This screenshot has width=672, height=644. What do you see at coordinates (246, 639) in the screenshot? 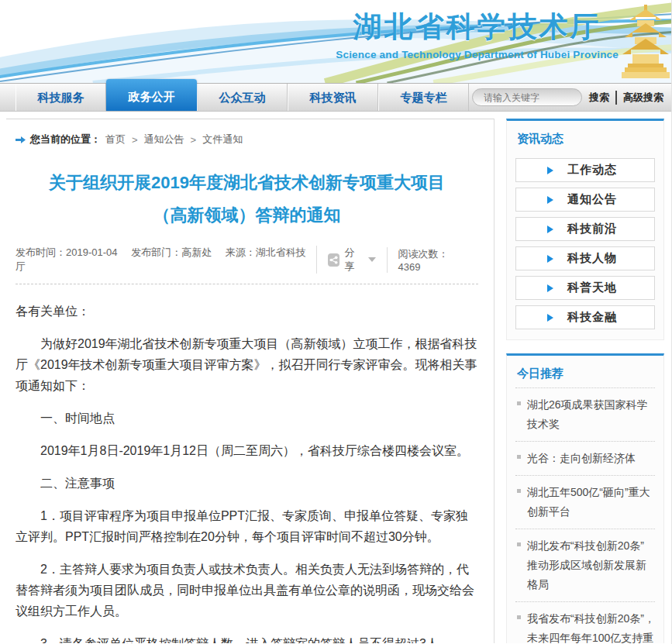
I see `paragraph: 3．请各参评单位严格控制答辩人数，进入答辩室的答辩人员不得超过3人。` at bounding box center [246, 639].